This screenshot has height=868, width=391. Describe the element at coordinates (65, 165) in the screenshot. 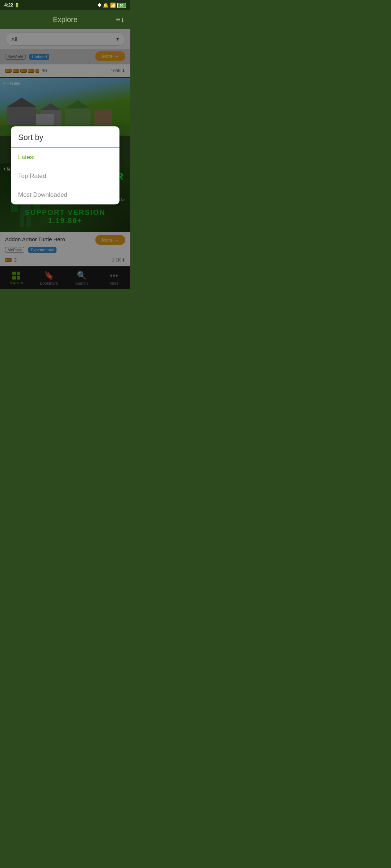

I see `sort-dialog: Sort by Latest Top Rated Most Downloaded` at that location.